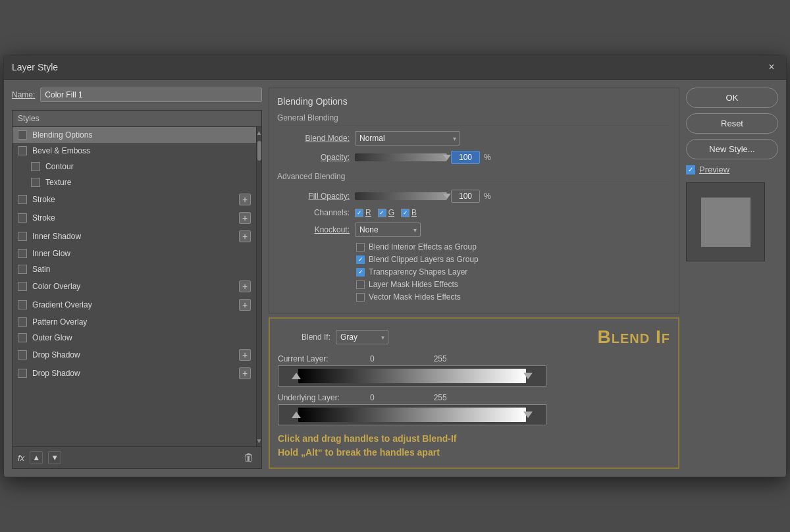 Image resolution: width=790 pixels, height=532 pixels. Describe the element at coordinates (134, 218) in the screenshot. I see `sidebar-item-stroke2: Stroke+` at that location.